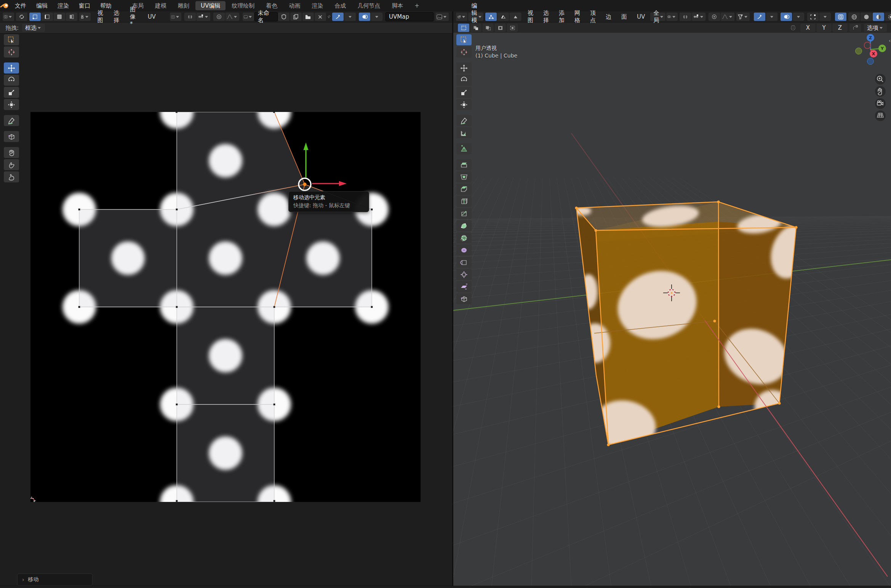 This screenshot has width=891, height=588. Describe the element at coordinates (840, 28) in the screenshot. I see `mirror-z-button: Z` at that location.